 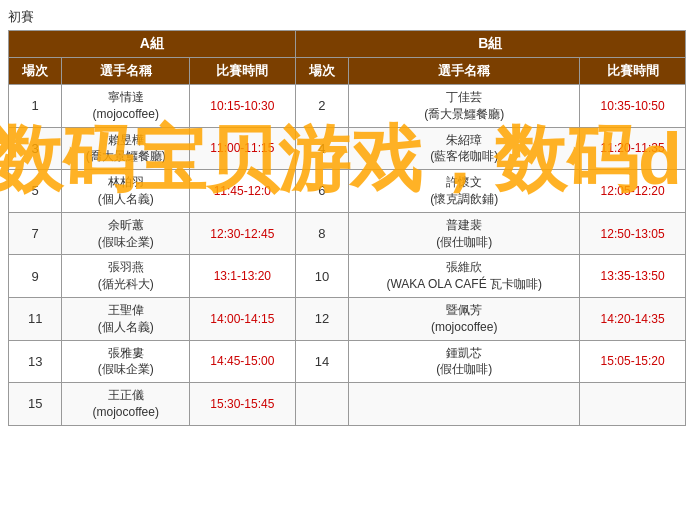 I want to click on table-cell: 9, so click(x=36, y=276).